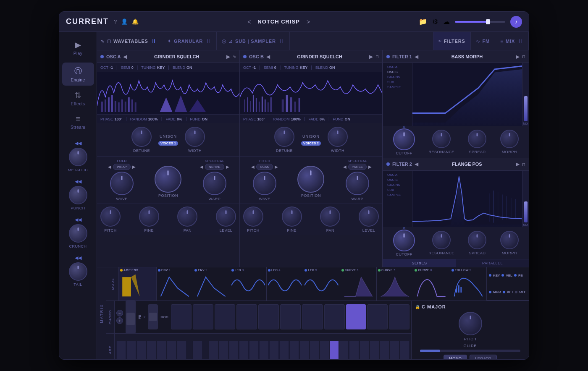 The image size is (588, 371). What do you see at coordinates (110, 167) in the screenshot?
I see `fold-left-arrow: ◀` at bounding box center [110, 167].